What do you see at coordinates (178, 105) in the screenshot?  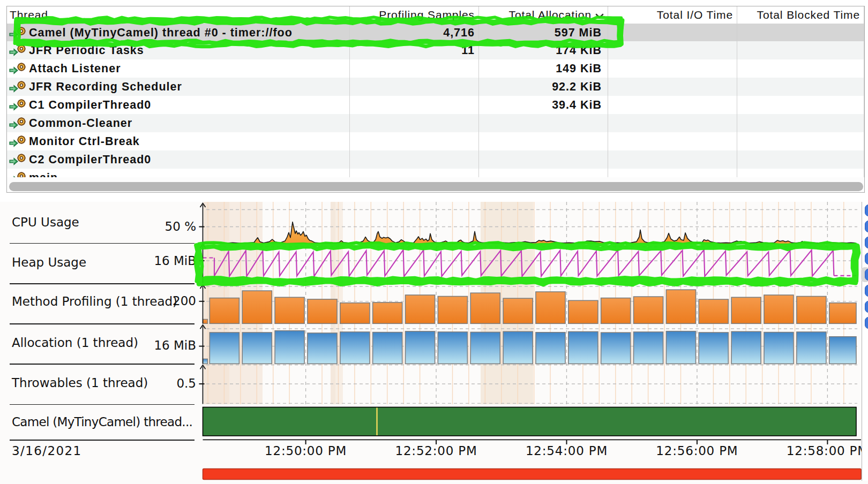 I see `thread-name: C1 CompilerThread0` at bounding box center [178, 105].